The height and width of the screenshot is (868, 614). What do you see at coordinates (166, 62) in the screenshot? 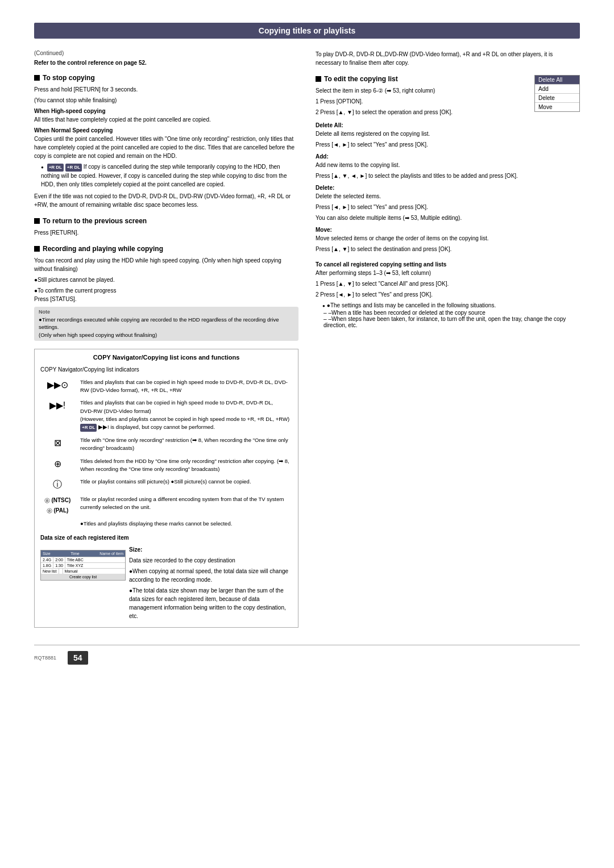
I see `refer-label: Refer to the control reference on page 5…` at bounding box center [166, 62].